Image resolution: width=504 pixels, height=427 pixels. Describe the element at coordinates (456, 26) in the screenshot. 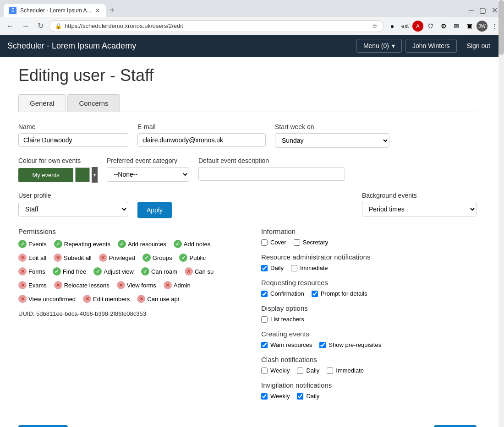

I see `ext5-icon: ✉` at that location.